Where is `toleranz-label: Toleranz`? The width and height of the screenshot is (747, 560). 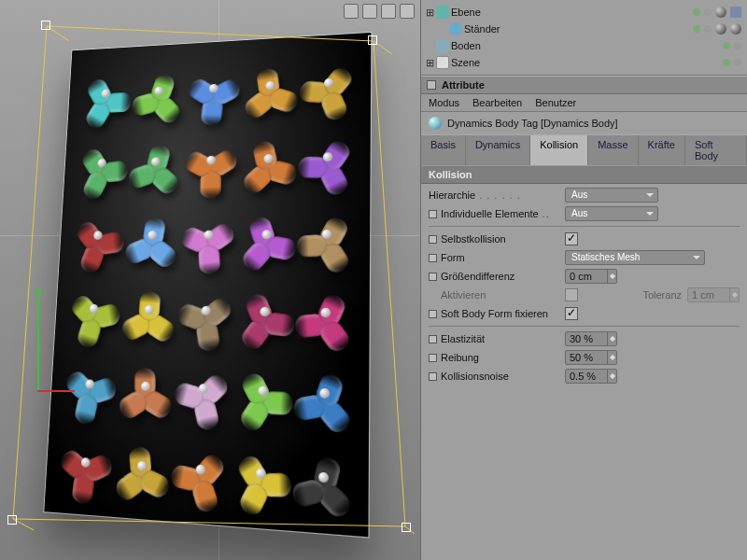
toleranz-label: Toleranz is located at coordinates (662, 295).